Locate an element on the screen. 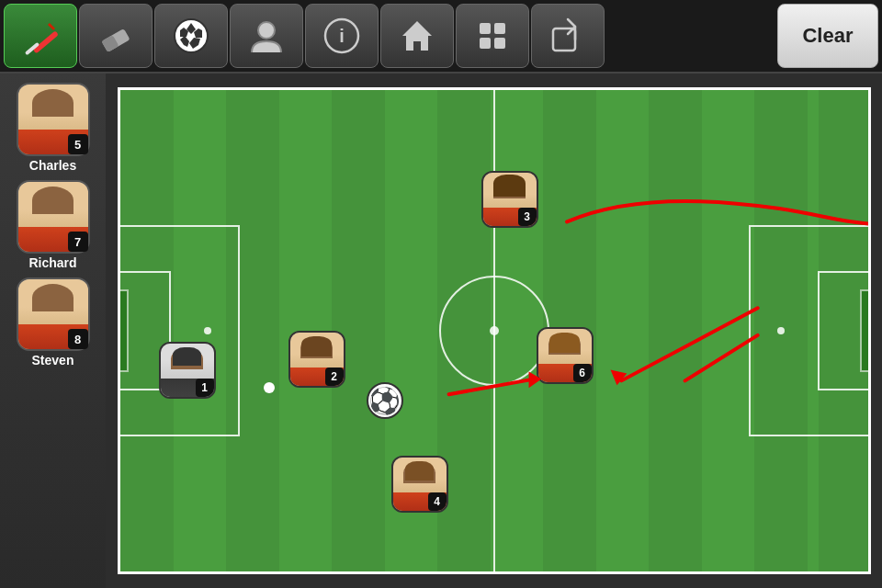 Image resolution: width=882 pixels, height=588 pixels. player-5-name: Charles is located at coordinates (53, 165).